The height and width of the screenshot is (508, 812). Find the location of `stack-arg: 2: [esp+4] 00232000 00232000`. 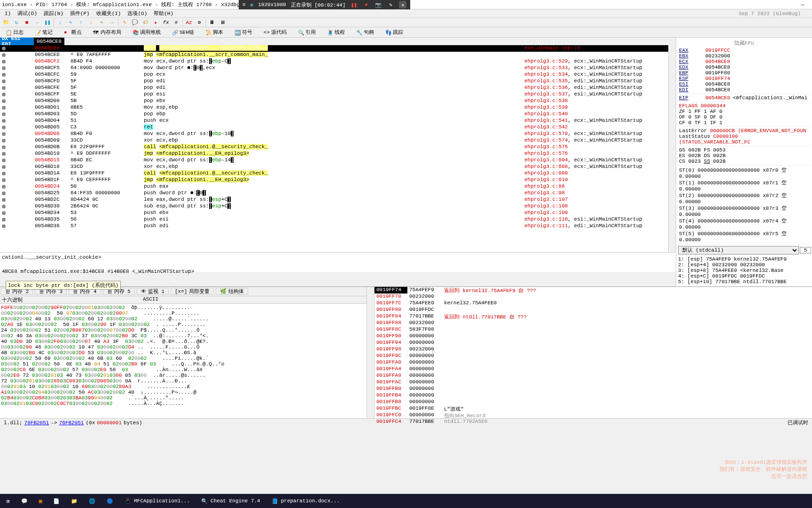

stack-arg: 2: [esp+4] 00232000 00232000 is located at coordinates (744, 265).